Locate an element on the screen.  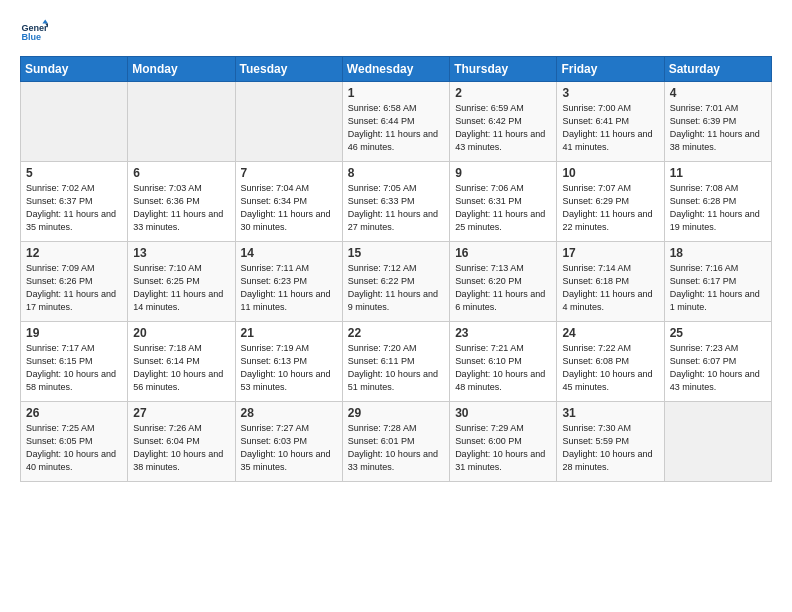
col-header-tuesday: Tuesday is located at coordinates (288, 70).